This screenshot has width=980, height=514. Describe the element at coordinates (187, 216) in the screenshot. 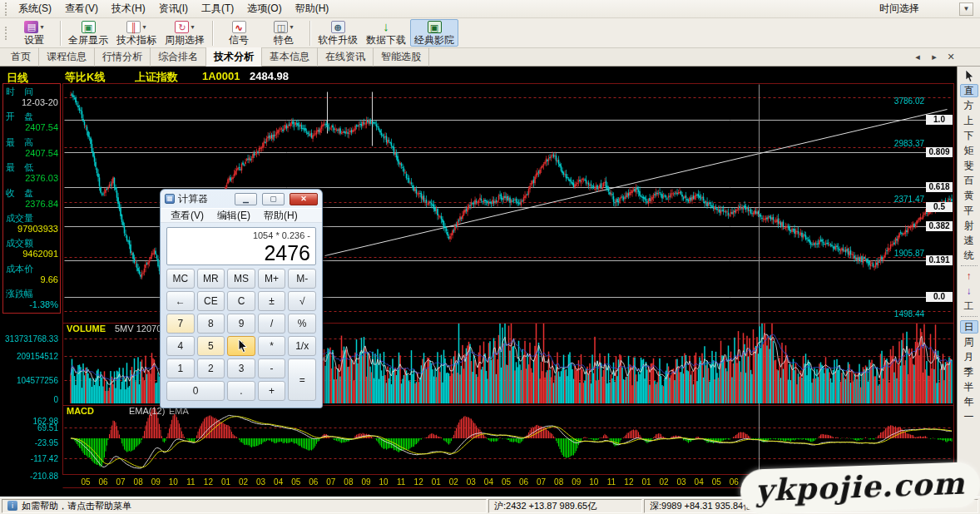

I see `calc-menu-item: 查看(V)` at that location.